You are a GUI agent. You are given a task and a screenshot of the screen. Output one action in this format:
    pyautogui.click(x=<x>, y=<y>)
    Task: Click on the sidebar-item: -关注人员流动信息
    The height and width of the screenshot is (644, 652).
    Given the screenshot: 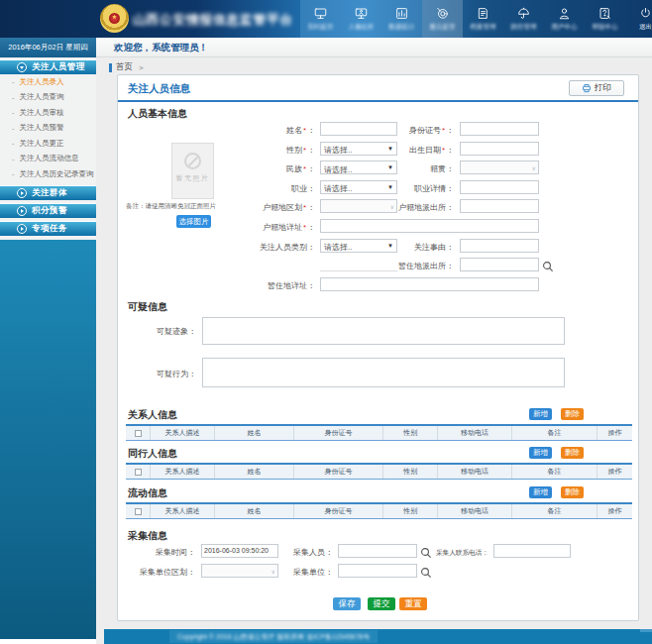 What is the action you would take?
    pyautogui.click(x=48, y=160)
    